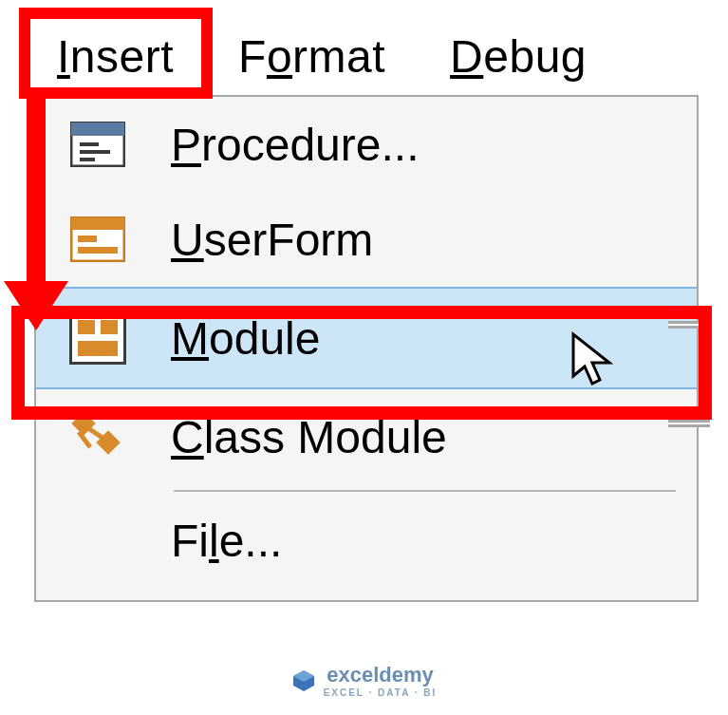  What do you see at coordinates (428, 541) in the screenshot?
I see `menu-label: File...` at bounding box center [428, 541].